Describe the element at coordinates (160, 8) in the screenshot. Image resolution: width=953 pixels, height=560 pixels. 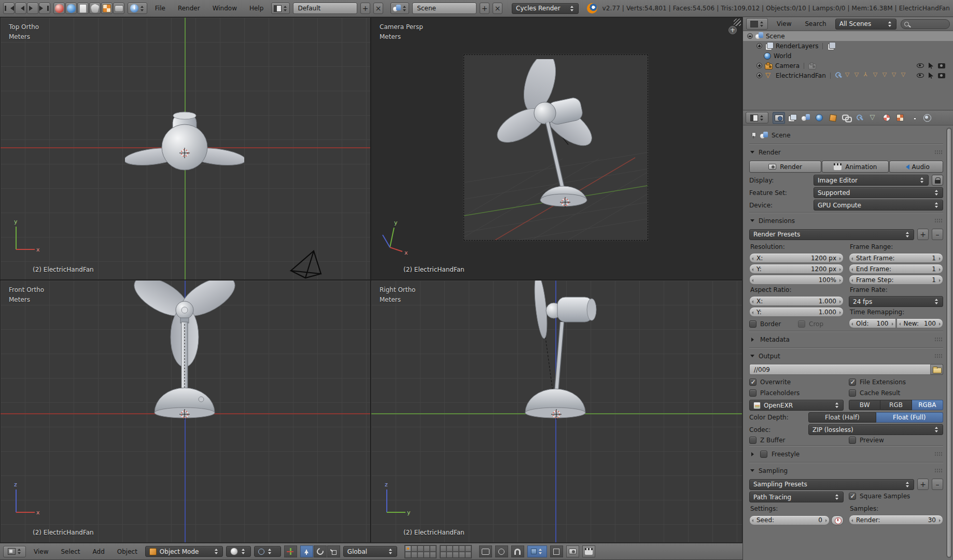
I see `menu-file: File` at that location.